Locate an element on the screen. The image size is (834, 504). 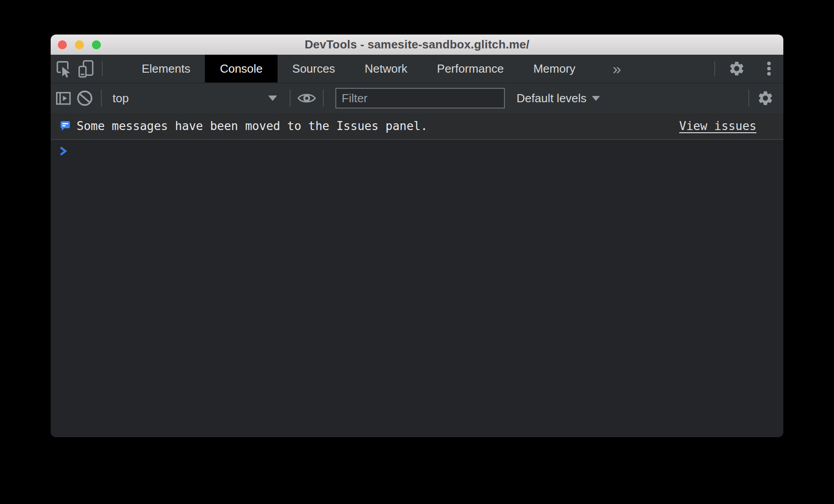
zoom-window-button is located at coordinates (96, 45).